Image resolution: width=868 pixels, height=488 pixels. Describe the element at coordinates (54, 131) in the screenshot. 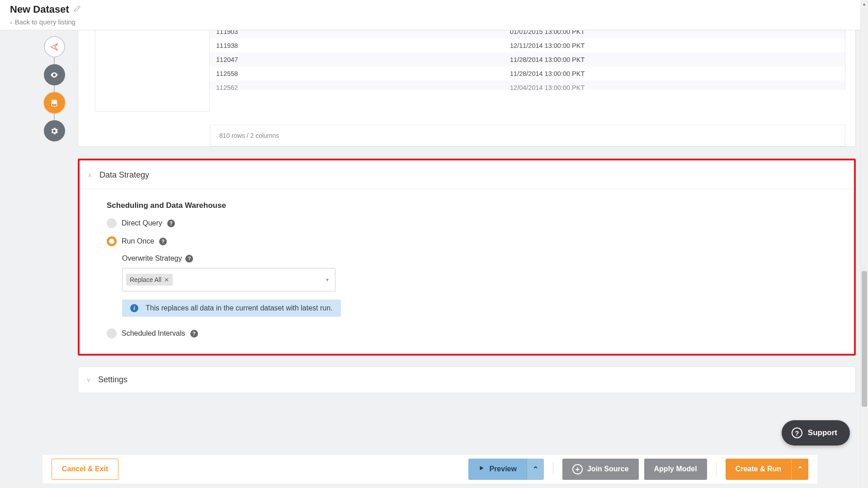

I see `step-settings` at that location.